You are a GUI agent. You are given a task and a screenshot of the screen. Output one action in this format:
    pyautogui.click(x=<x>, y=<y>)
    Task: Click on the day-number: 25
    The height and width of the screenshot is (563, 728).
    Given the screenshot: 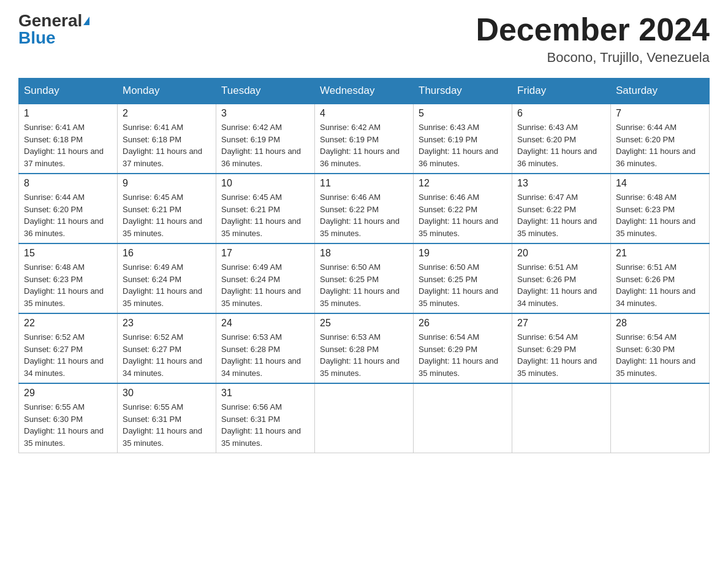 What is the action you would take?
    pyautogui.click(x=364, y=323)
    